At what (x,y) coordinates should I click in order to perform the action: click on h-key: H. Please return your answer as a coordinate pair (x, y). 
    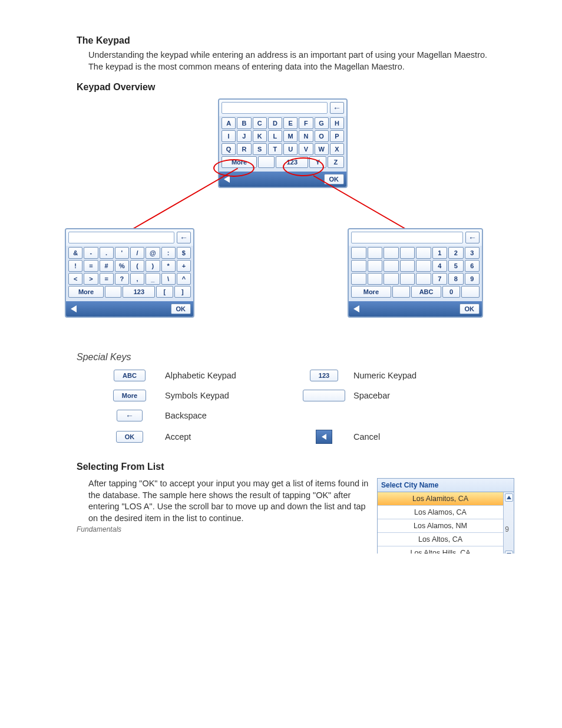
    Looking at the image, I should click on (337, 123).